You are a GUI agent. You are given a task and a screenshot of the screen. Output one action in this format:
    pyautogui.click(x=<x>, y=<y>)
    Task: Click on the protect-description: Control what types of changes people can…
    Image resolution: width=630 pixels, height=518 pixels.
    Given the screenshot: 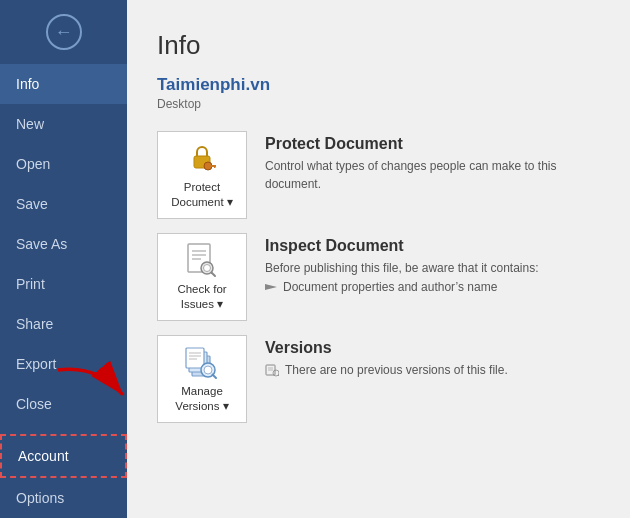 What is the action you would take?
    pyautogui.click(x=432, y=175)
    